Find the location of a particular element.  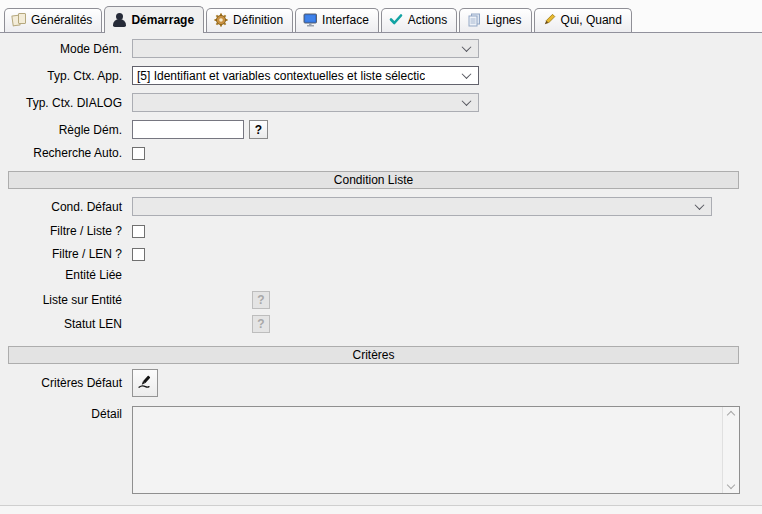

pages-icon is located at coordinates (474, 20).